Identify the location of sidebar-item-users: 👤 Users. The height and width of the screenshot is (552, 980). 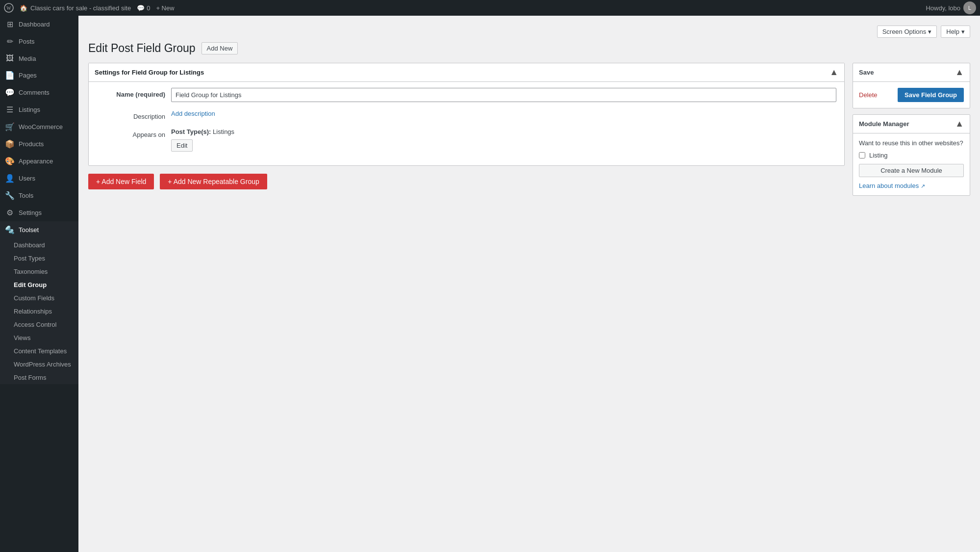
(39, 179).